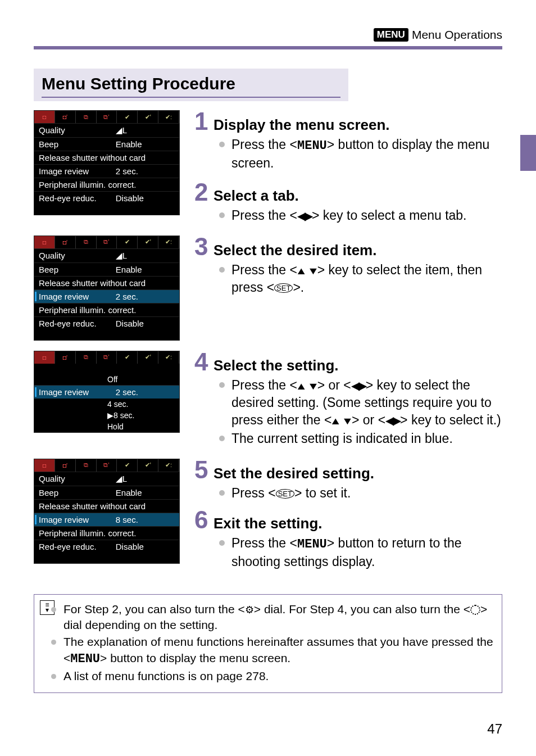  Describe the element at coordinates (367, 279) in the screenshot. I see `step3-bullet: Press the <▲▼> key to select the item, t…` at that location.